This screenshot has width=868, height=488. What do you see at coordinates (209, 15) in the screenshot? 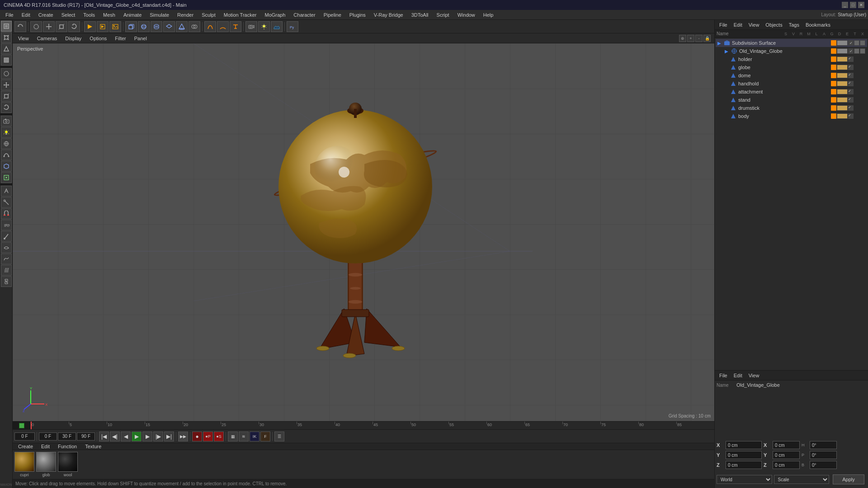
I see `menu-sculpt: Sculpt` at bounding box center [209, 15].